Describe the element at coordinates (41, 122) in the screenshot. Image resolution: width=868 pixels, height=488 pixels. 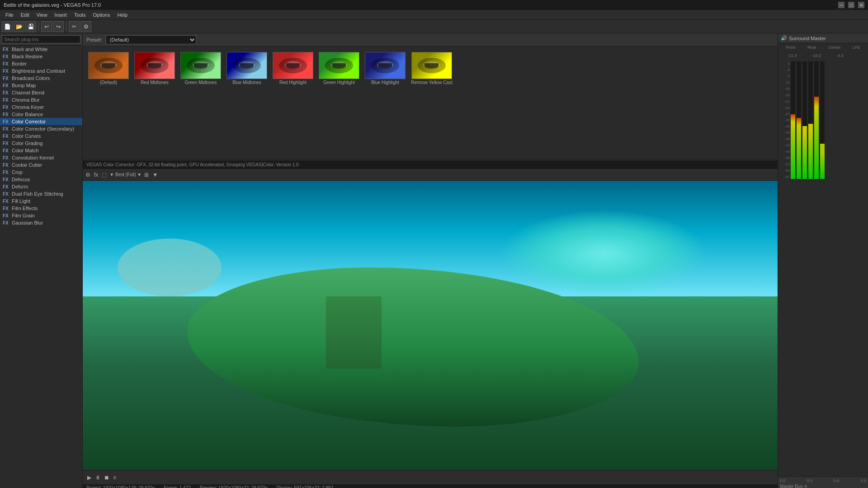
I see `effect-item-color-corrector: FXColor Corrector` at that location.